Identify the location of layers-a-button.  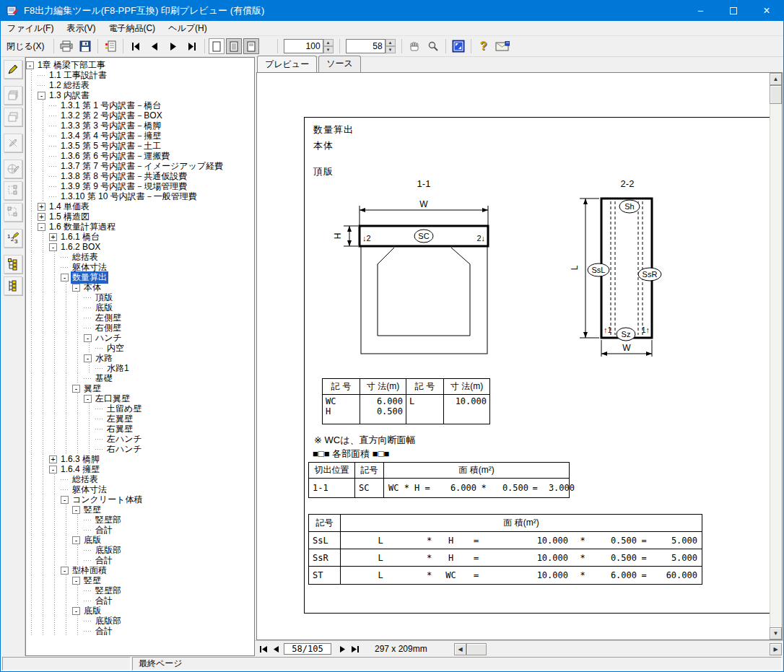
(13, 95).